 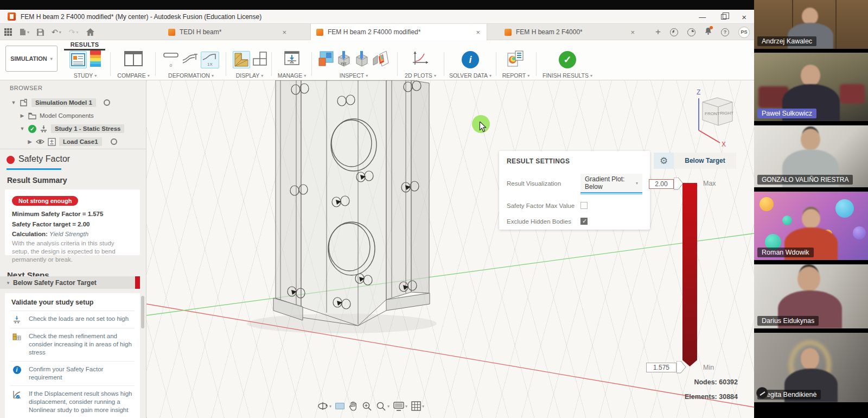 What do you see at coordinates (56, 116) in the screenshot?
I see `tree-item-model-components: ▶ Model Components` at bounding box center [56, 116].